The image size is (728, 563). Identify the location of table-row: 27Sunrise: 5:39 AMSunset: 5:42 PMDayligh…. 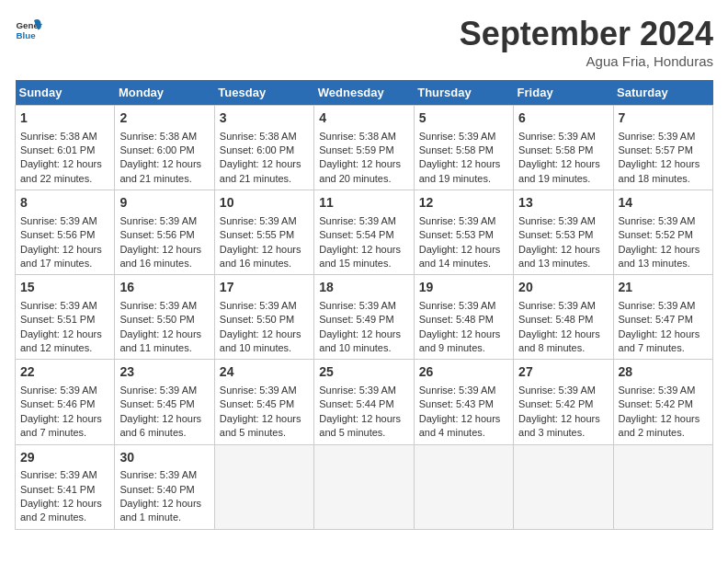
(563, 402).